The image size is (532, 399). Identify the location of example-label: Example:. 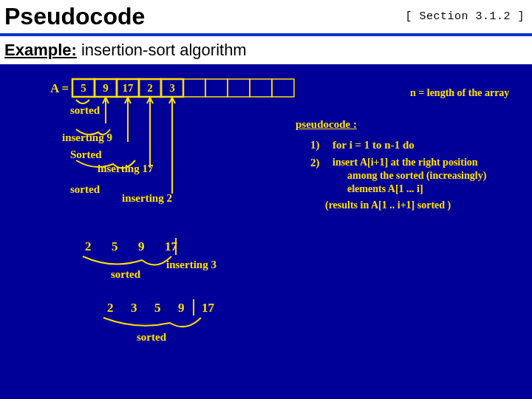
(41, 50).